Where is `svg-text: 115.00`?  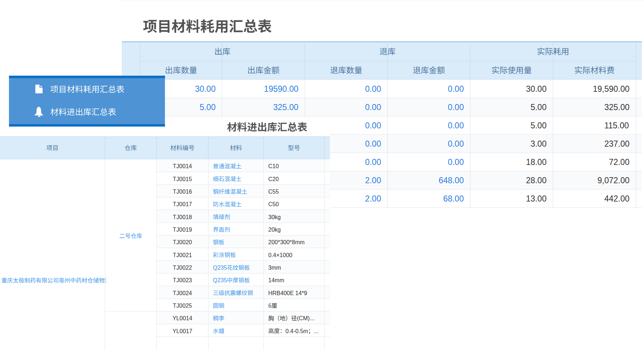
svg-text: 115.00 is located at coordinates (617, 126).